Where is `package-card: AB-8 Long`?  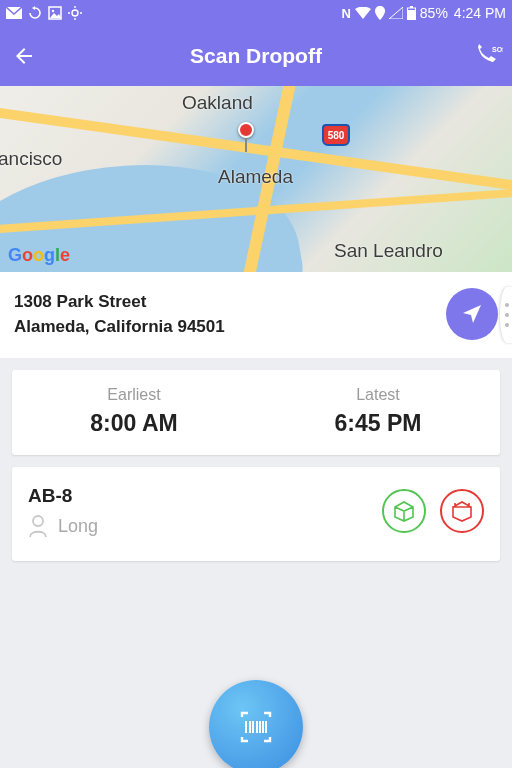
package-card: AB-8 Long is located at coordinates (256, 514).